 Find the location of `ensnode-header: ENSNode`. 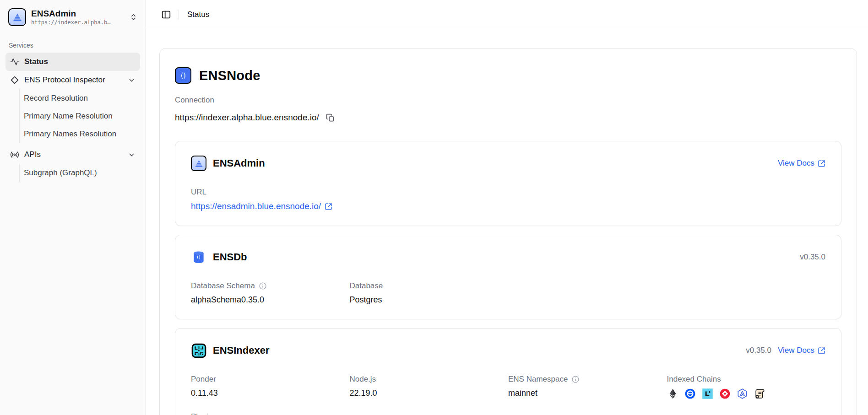

ensnode-header: ENSNode is located at coordinates (508, 75).